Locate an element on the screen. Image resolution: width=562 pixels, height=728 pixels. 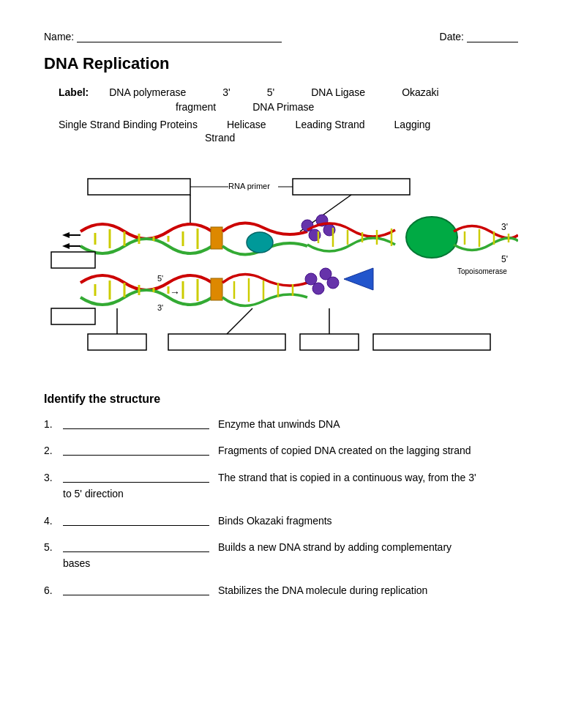
q3-text-cont: to 5' direction is located at coordinates (94, 494).